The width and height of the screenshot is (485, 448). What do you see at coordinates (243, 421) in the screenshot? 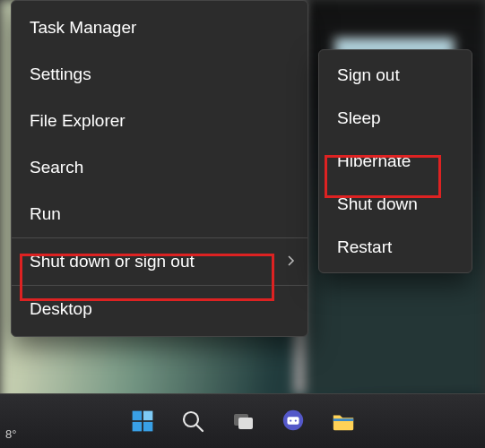
I see `task-view-button` at bounding box center [243, 421].